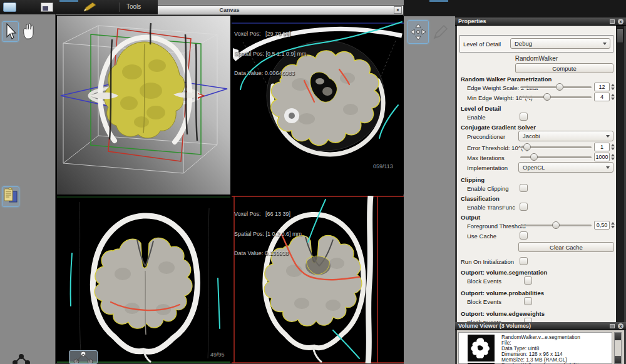  I want to click on volume-thumbnail, so click(481, 348).